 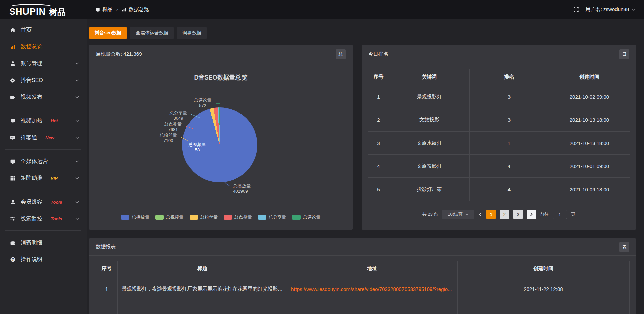 I want to click on app-window-icon, so click(x=98, y=10).